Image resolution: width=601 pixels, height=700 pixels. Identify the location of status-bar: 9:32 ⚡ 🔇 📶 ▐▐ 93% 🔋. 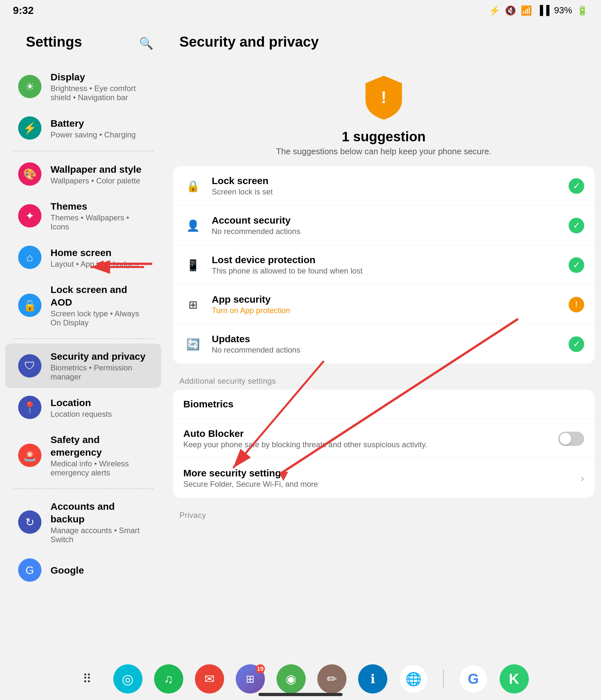
(300, 10).